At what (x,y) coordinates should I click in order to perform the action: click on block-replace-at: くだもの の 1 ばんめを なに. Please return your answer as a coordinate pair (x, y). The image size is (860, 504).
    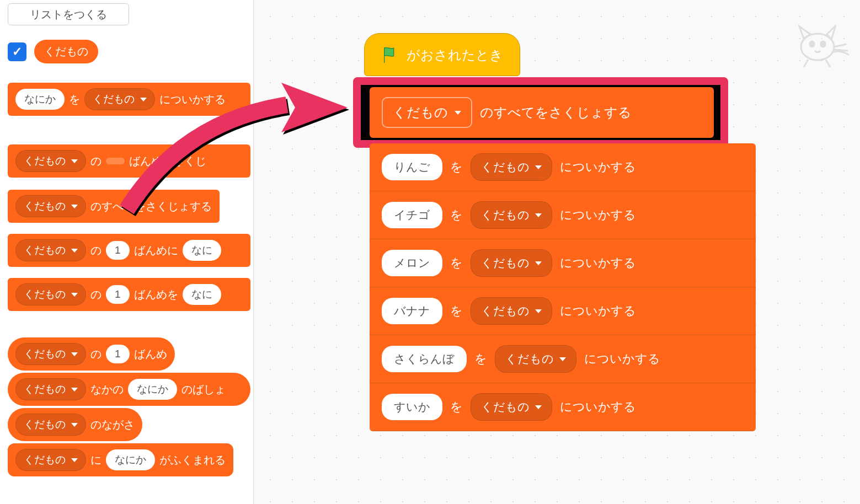
    Looking at the image, I should click on (129, 294).